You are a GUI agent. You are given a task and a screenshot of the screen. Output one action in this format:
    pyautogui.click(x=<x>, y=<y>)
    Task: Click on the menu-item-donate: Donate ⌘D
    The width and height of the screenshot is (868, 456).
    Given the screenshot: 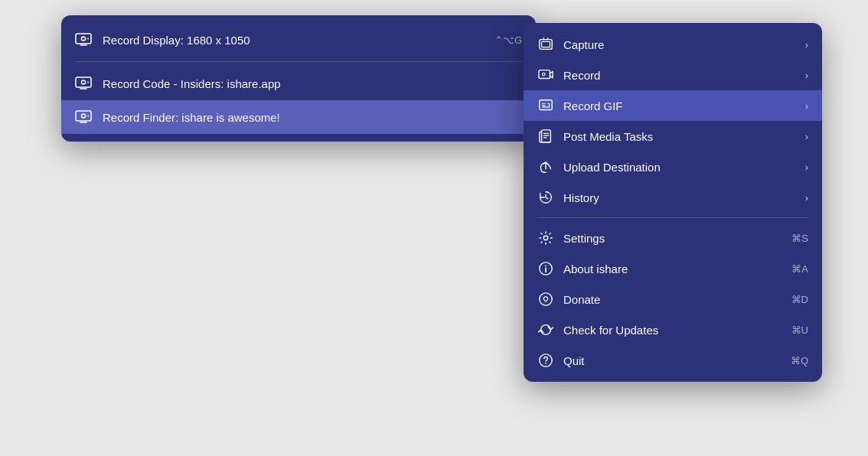 What is the action you would take?
    pyautogui.click(x=673, y=299)
    